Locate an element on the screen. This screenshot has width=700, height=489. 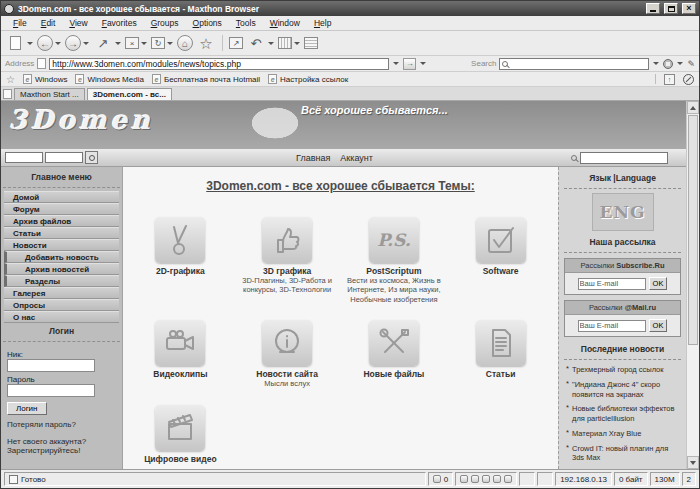
highlight-pen-icon: ✎ is located at coordinates (691, 64).